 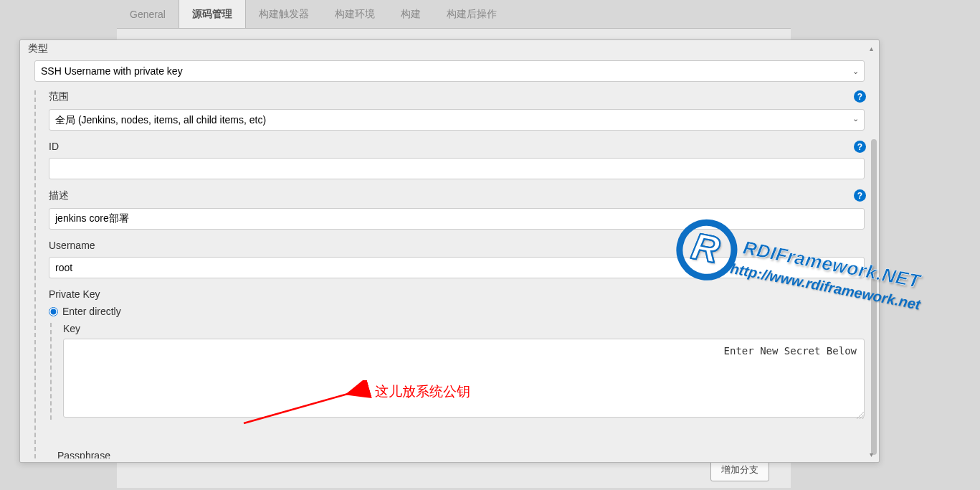 I want to click on key-textarea: Enter New Secret Below, so click(x=464, y=378).